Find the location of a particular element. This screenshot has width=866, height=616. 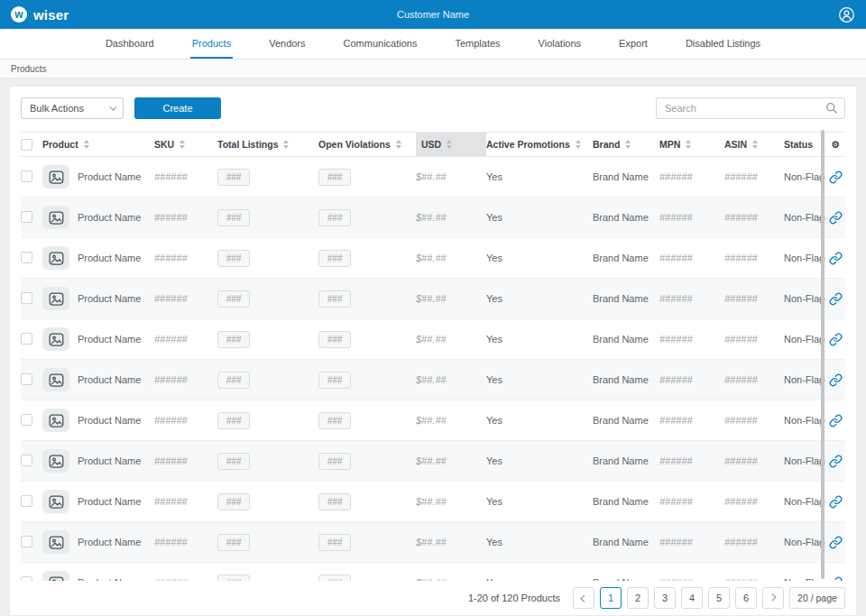

pagination-page-2: 2 is located at coordinates (638, 598).